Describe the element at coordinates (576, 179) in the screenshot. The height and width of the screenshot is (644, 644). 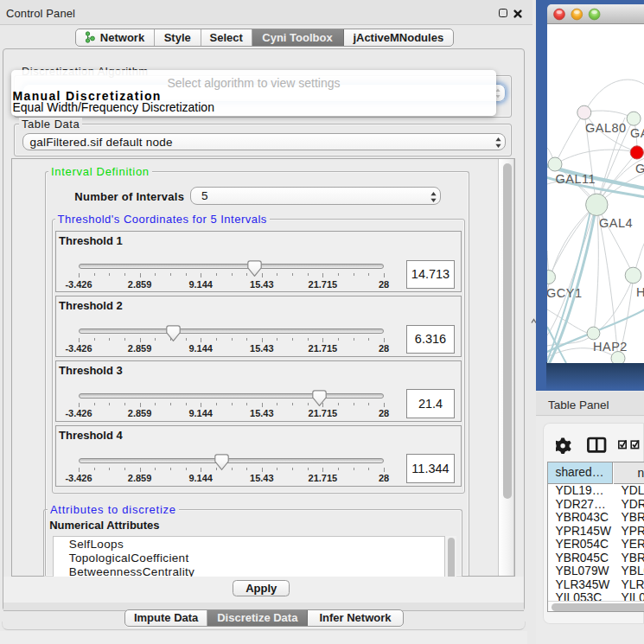
I see `svg-text: GAL11` at that location.